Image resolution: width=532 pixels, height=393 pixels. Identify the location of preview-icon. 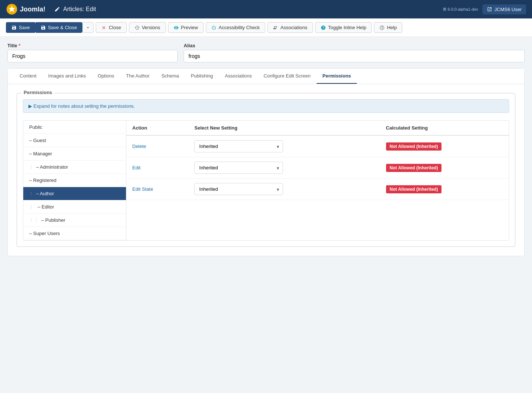
(176, 28).